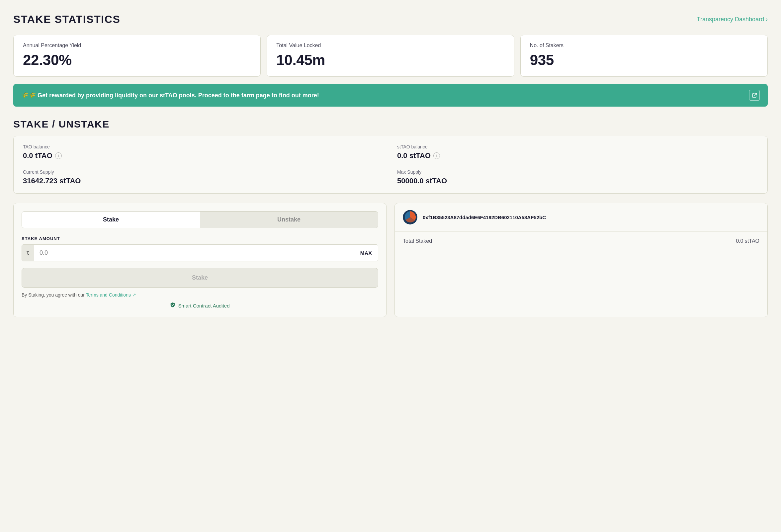 This screenshot has width=781, height=532. Describe the element at coordinates (203, 172) in the screenshot. I see `current-supply-label: Current Supply` at that location.